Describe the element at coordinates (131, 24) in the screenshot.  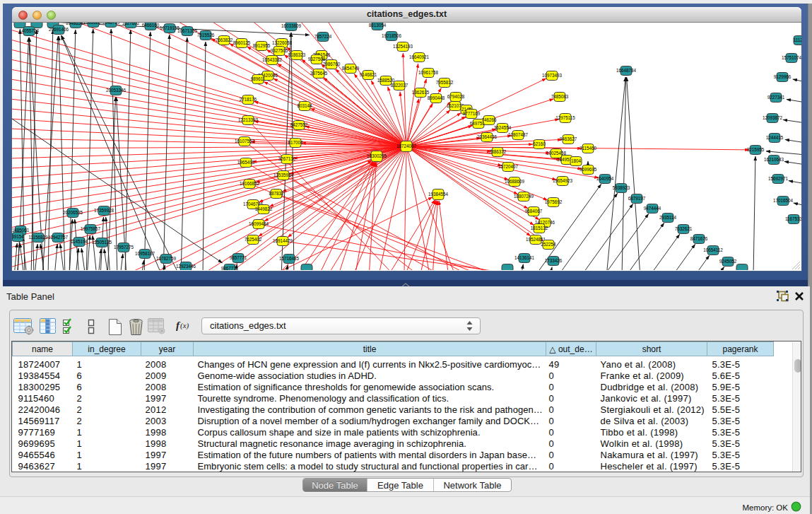
I see `svg-text: 1527602` at that location.